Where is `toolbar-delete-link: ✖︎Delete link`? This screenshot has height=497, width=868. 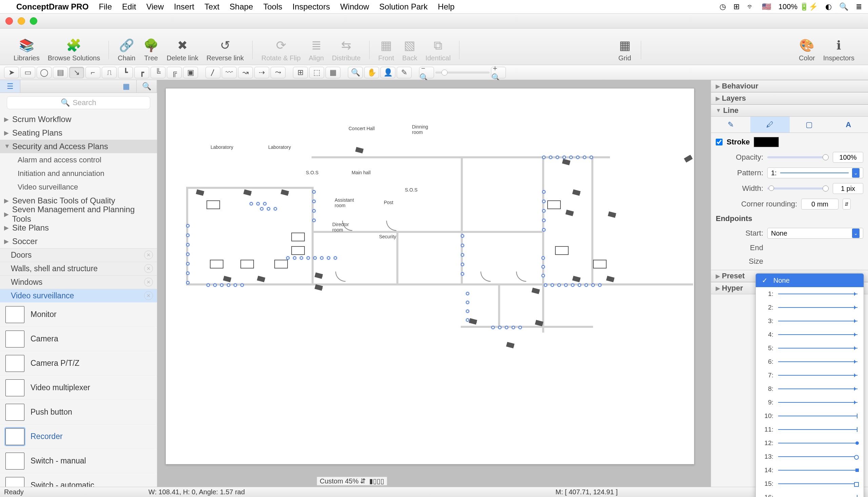
toolbar-delete-link: ✖︎Delete link is located at coordinates (183, 50).